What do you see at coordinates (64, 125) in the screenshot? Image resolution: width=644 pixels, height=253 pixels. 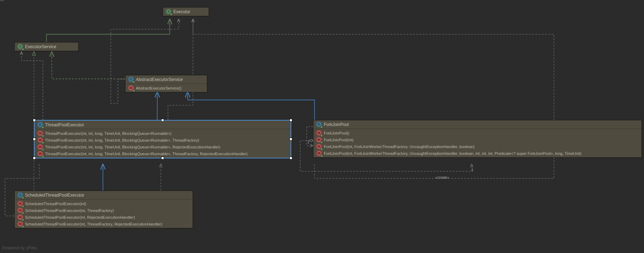 I see `class-name: ThreadPoolExecutor` at bounding box center [64, 125].